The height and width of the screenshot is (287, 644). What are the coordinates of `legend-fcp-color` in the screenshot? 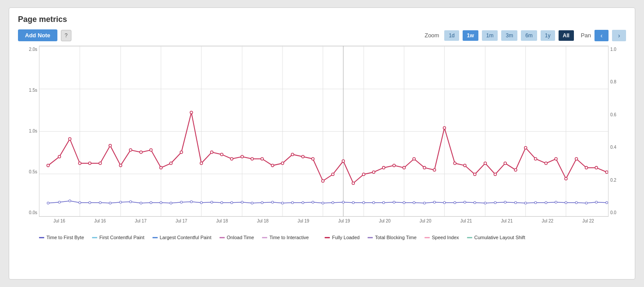 It's located at (95, 238).